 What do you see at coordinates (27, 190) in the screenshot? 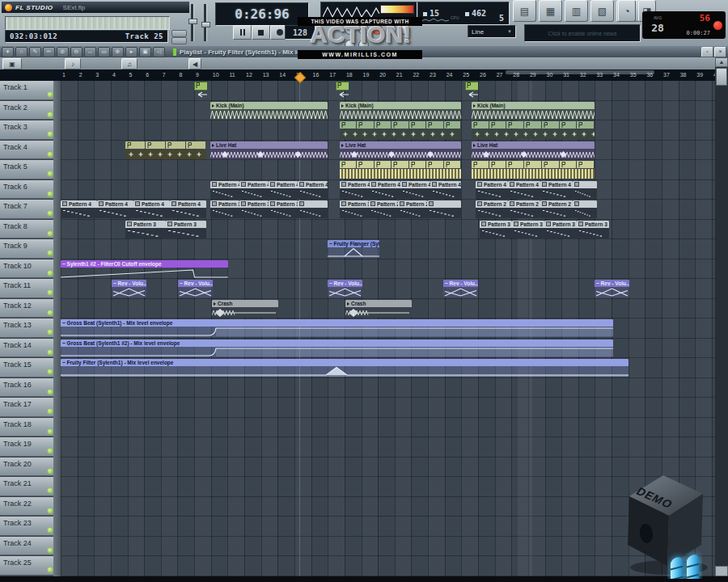
I see `track-header: Track 6` at bounding box center [27, 190].